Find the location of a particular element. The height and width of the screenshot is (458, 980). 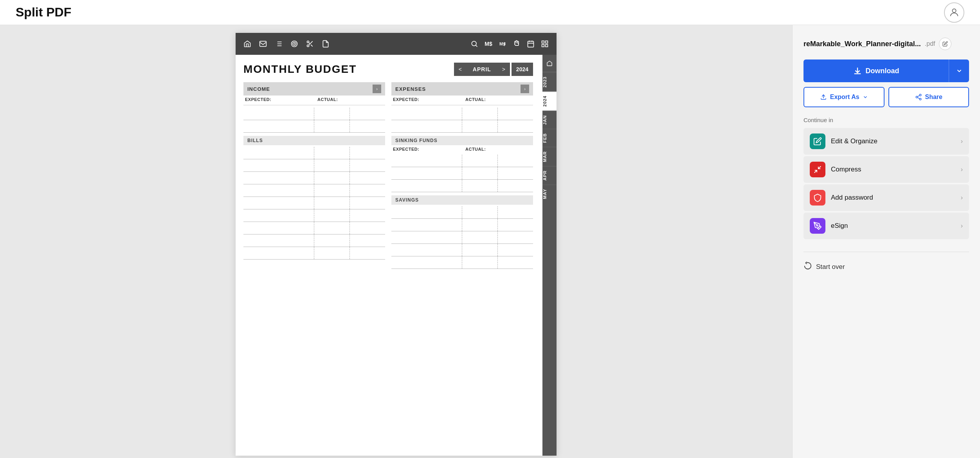

expenses-labels: EXPECTED: ACTUAL: is located at coordinates (462, 99).